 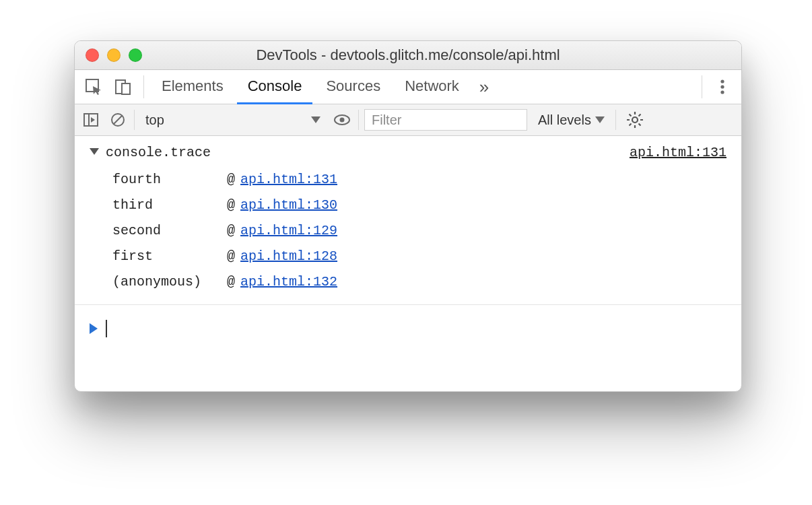 I want to click on inspect-element-icon, so click(x=94, y=87).